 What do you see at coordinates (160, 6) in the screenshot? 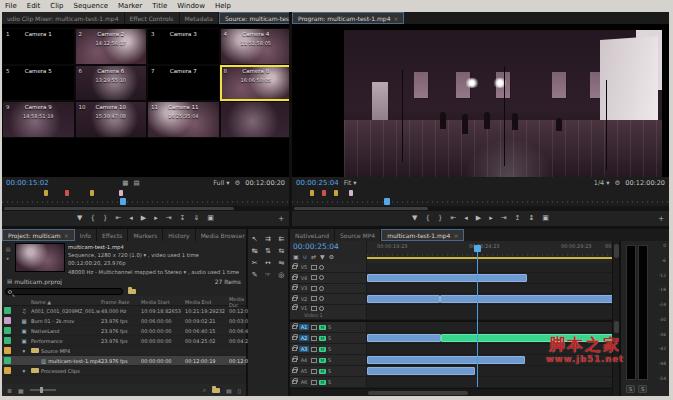
I see `menu-title: Title` at bounding box center [160, 6].